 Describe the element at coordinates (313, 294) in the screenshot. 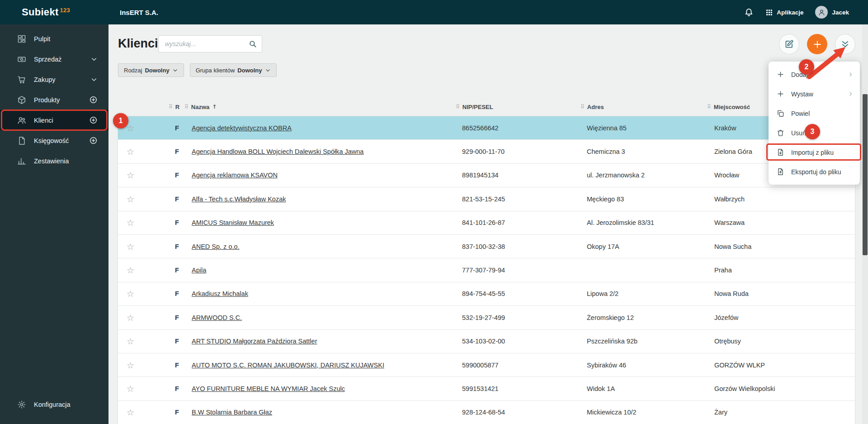

I see `client-name-link: Arkadiusz Michalak` at that location.